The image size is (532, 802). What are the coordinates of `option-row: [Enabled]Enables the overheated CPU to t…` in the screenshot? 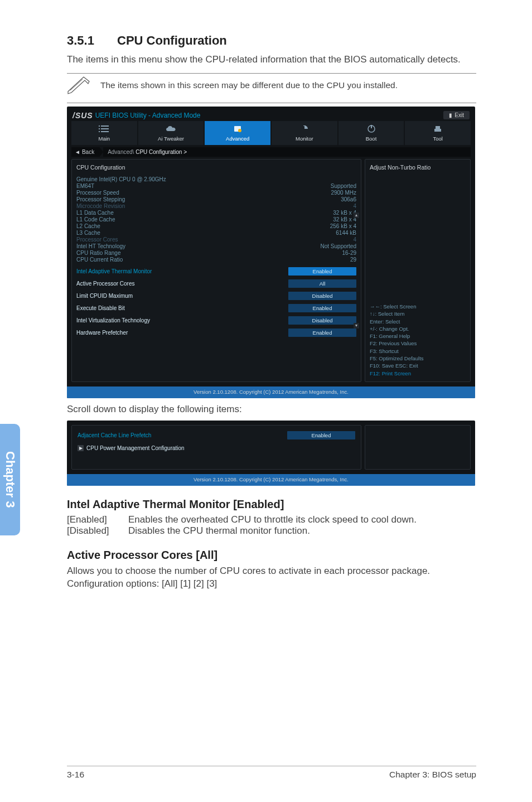 It's located at (272, 520).